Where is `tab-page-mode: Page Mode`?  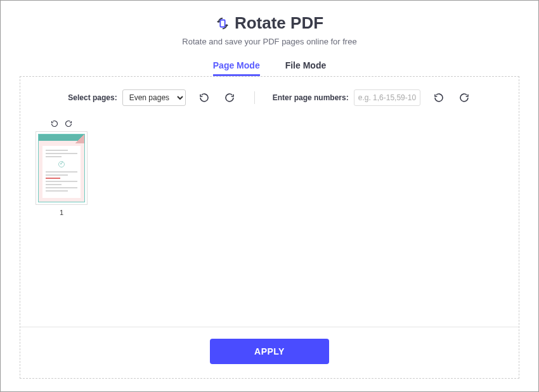
tab-page-mode: Page Mode is located at coordinates (237, 69).